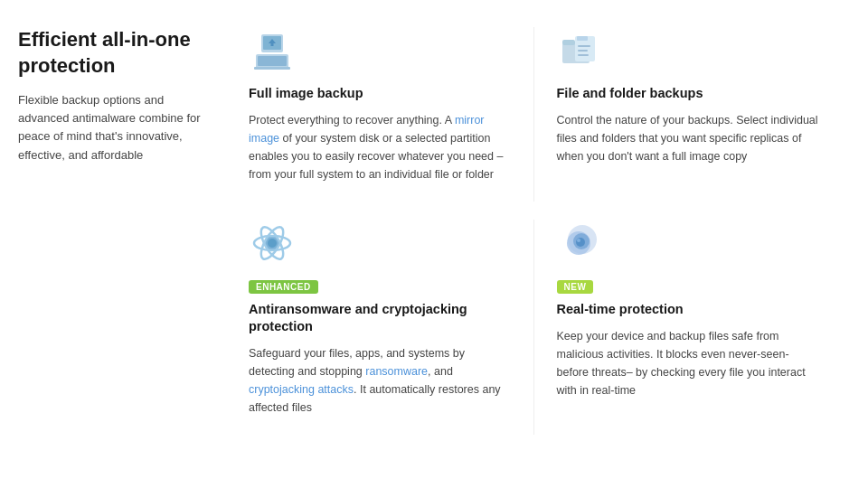  Describe the element at coordinates (272, 51) in the screenshot. I see `full-backup-icon` at that location.